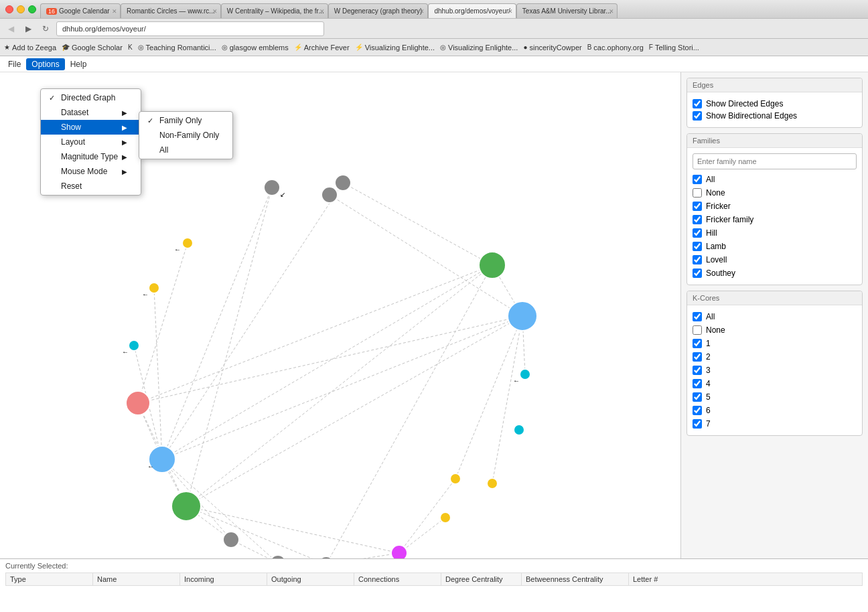  Describe the element at coordinates (91, 157) in the screenshot. I see `dropdown-magnitude-type: Magnitude Type ▶` at that location.